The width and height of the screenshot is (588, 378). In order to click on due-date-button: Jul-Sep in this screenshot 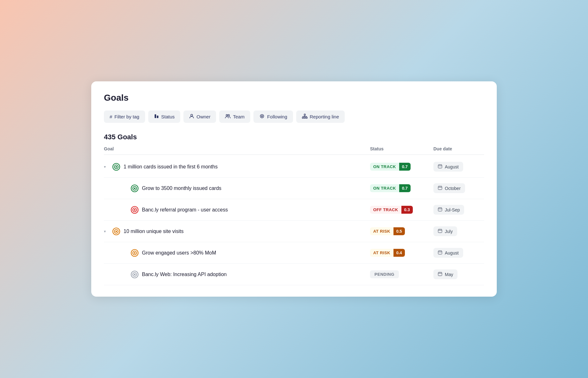, I will do `click(449, 210)`.